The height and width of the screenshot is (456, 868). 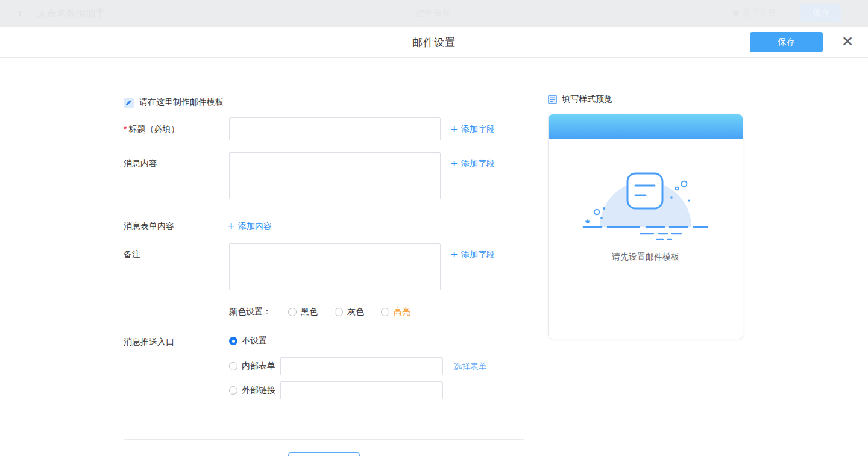 I want to click on guide-label: 新手引导, so click(x=760, y=13).